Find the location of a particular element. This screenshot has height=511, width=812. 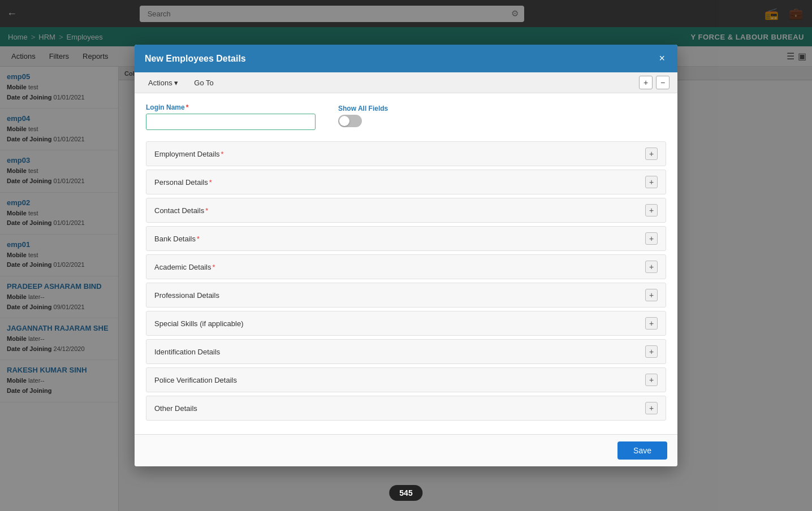

section-title: Academic Details* is located at coordinates (400, 267).